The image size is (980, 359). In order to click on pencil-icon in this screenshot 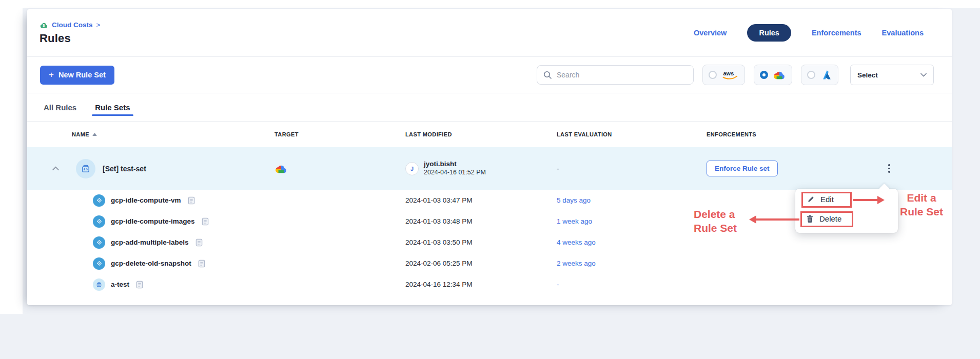, I will do `click(811, 199)`.